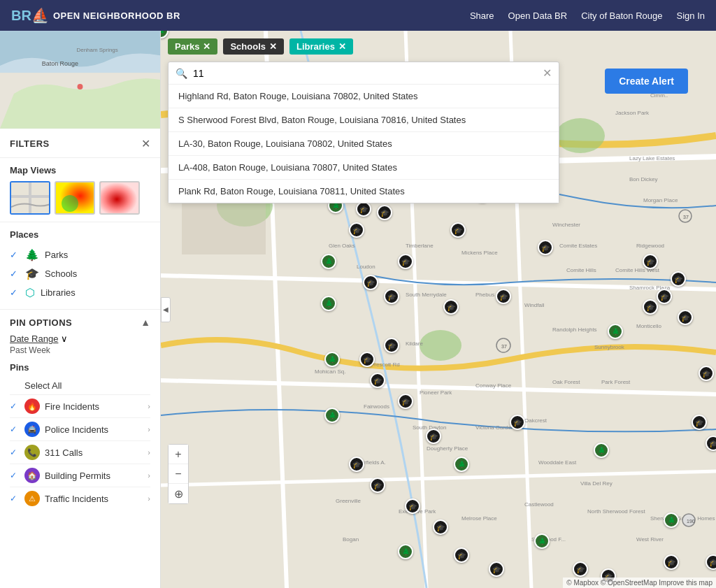 Image resolution: width=716 pixels, height=588 pixels. Describe the element at coordinates (75, 198) in the screenshot. I see `map-view-heat1` at that location.